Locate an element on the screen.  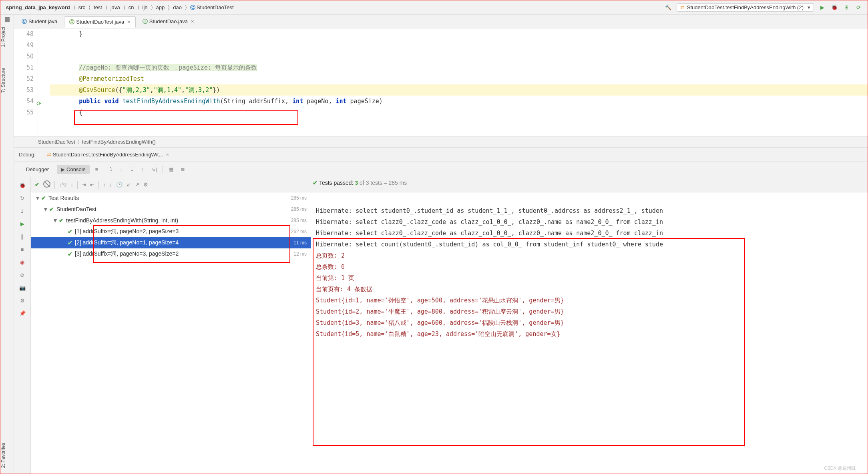
tree-root: ▼✔Test Results285 ms is located at coordinates (171, 198).